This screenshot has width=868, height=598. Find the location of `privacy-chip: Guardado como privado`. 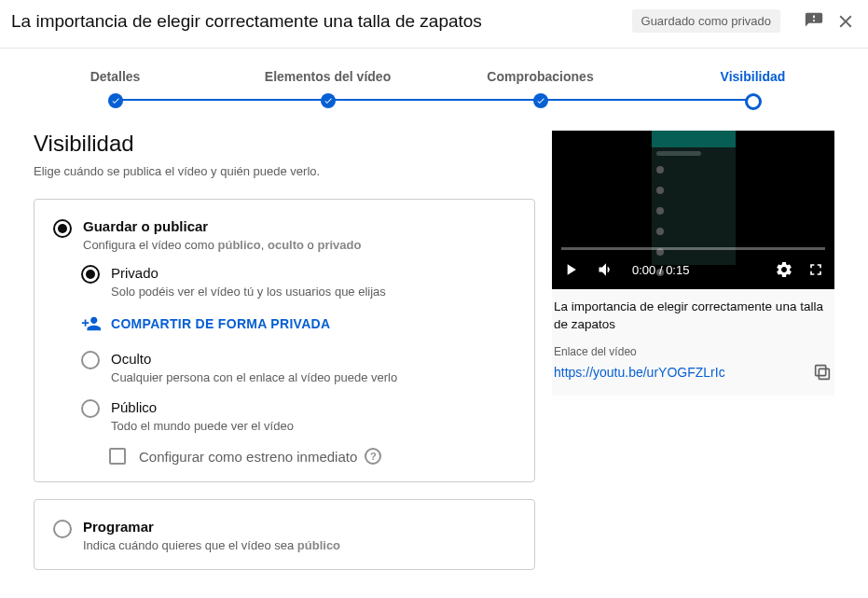

privacy-chip: Guardado como privado is located at coordinates (707, 21).